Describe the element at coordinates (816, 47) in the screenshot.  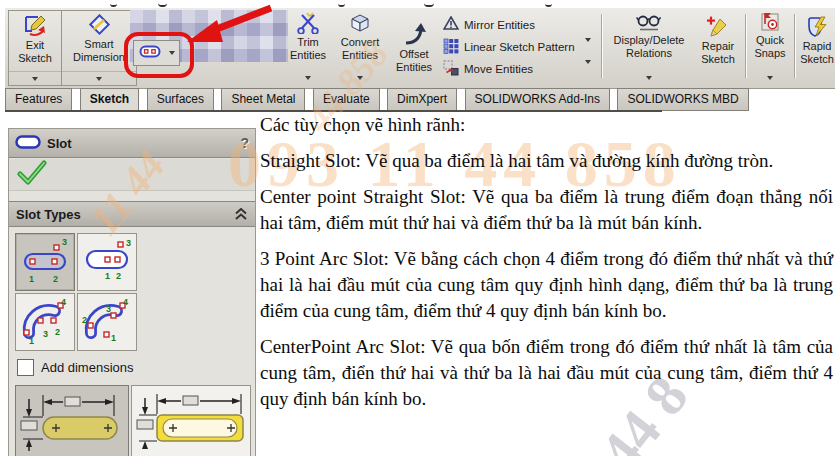
I see `rapid-sketch-button: Rapid Sketch` at that location.